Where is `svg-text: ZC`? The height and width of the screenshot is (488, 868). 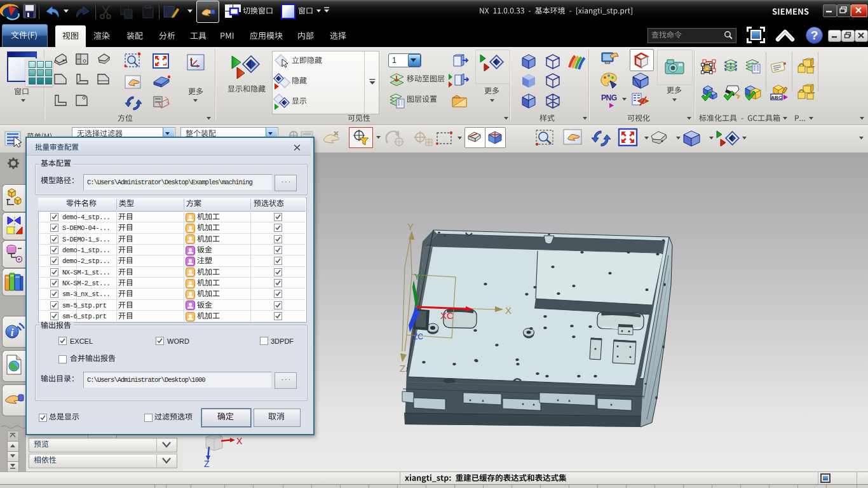
svg-text: ZC is located at coordinates (418, 337).